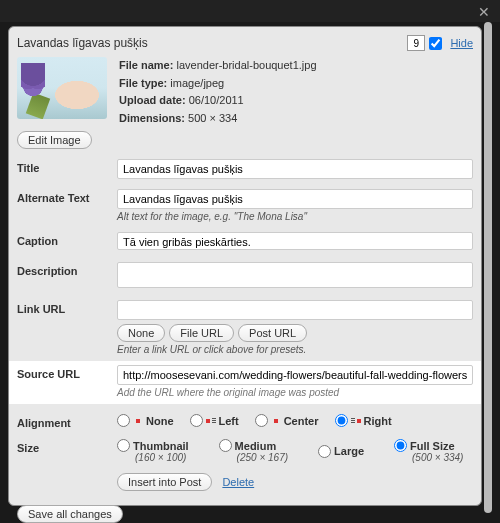  What do you see at coordinates (67, 446) in the screenshot?
I see `size-label: Size` at bounding box center [67, 446].